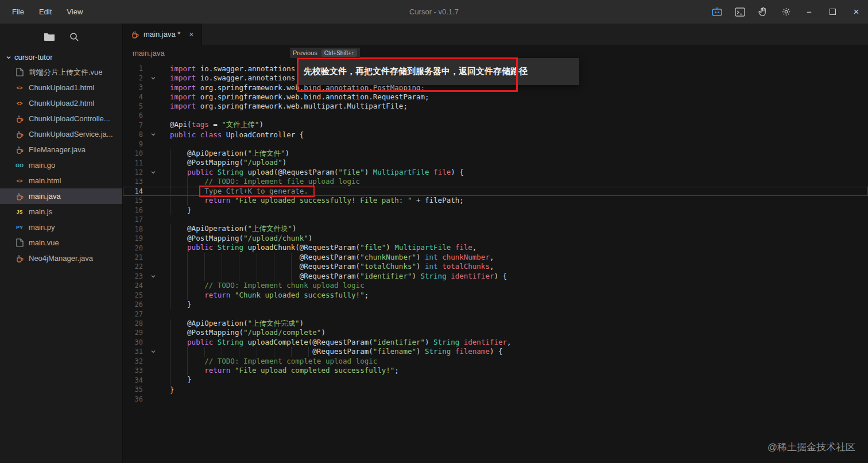 This screenshot has height=463, width=868. What do you see at coordinates (133, 172) in the screenshot?
I see `line-number: 12` at bounding box center [133, 172].